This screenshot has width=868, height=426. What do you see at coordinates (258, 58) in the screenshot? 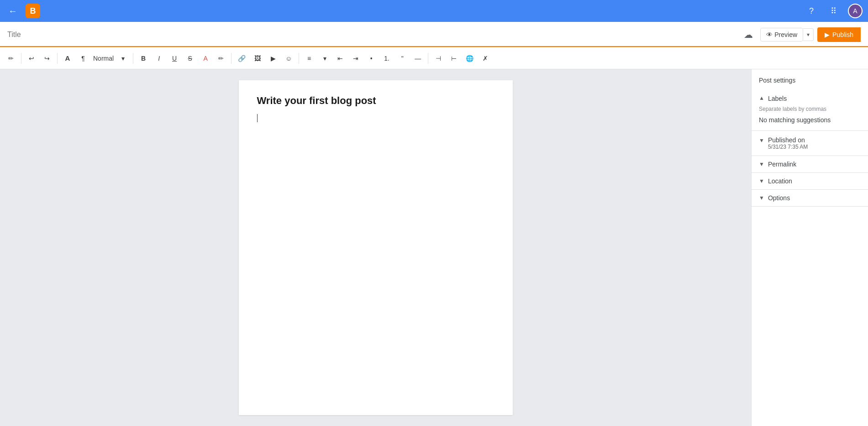
I see `image-btn: 🖼` at bounding box center [258, 58].